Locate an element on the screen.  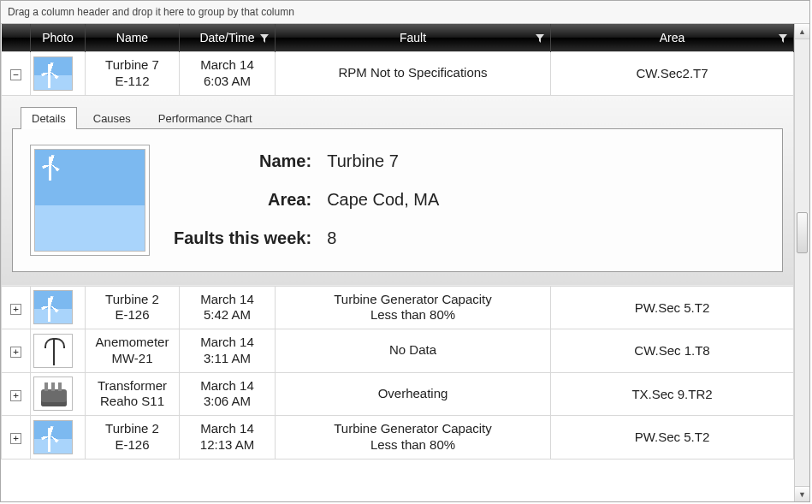
column-header-expand is located at coordinates (16, 38).